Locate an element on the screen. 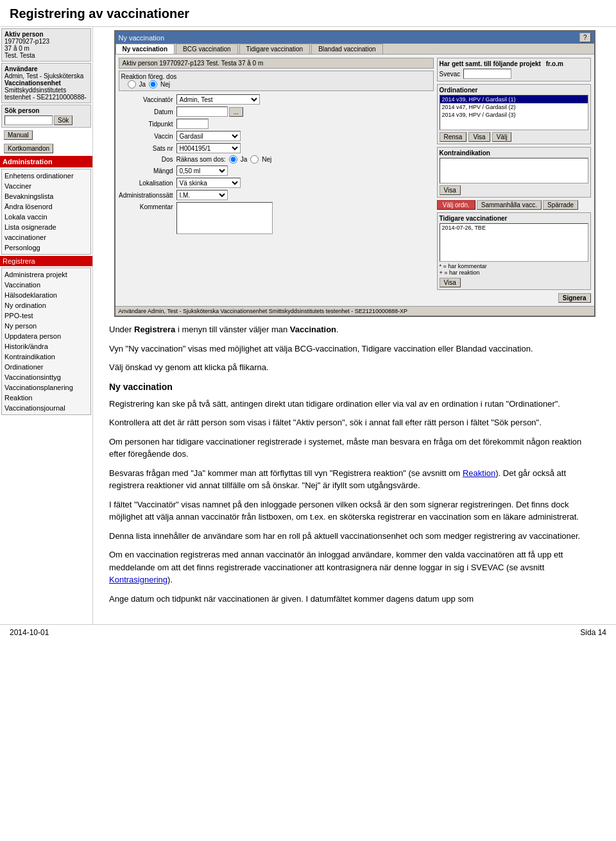  sidebar-item-vaccination: Vaccination is located at coordinates (46, 285).